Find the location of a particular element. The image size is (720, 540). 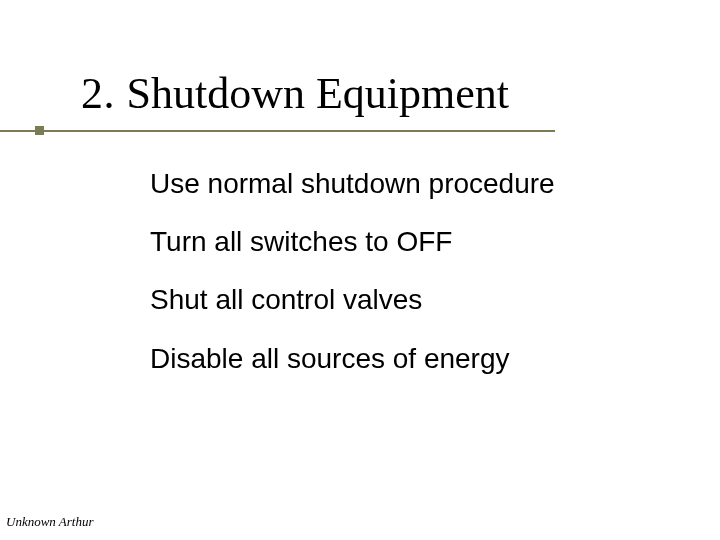

title-number: 2. is located at coordinates (104, 94).